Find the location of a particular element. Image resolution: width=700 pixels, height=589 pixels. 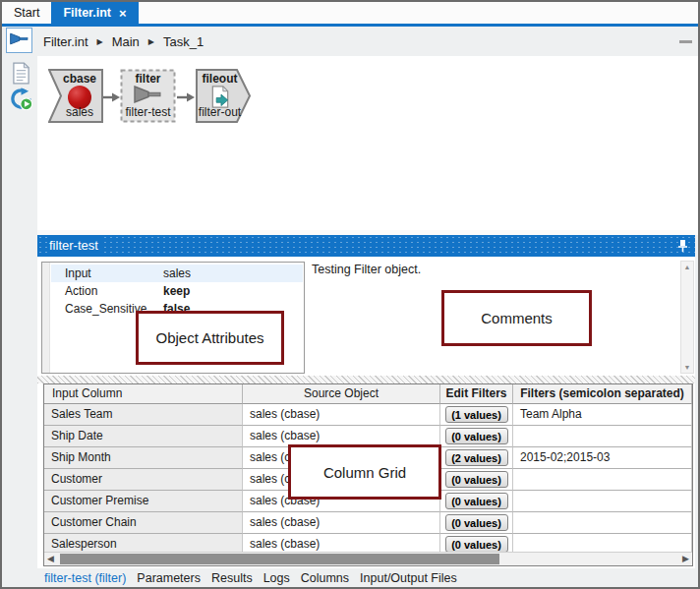

node-filter-test: filter filter-test is located at coordinates (147, 96).